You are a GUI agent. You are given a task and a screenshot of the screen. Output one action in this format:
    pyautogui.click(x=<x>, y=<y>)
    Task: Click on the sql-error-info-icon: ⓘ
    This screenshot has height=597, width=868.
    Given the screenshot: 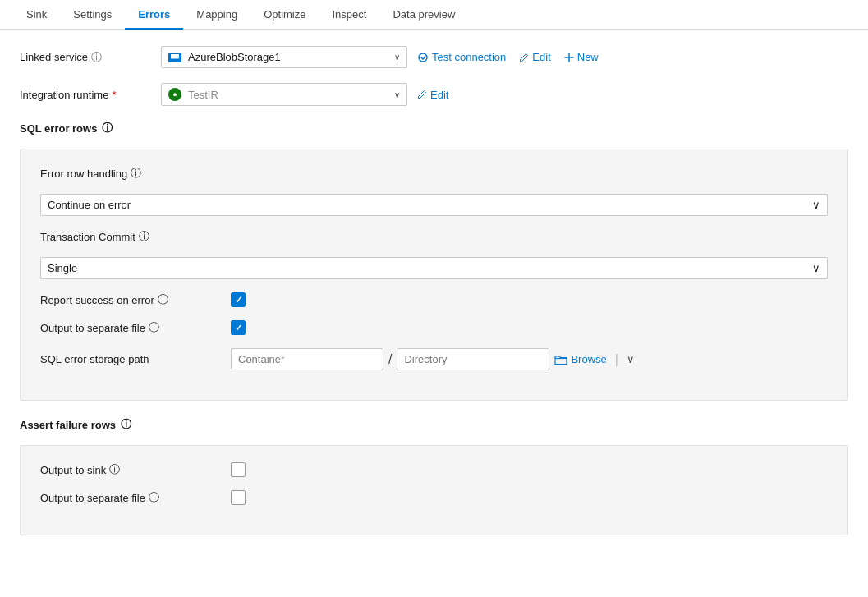 What is the action you would take?
    pyautogui.click(x=107, y=128)
    